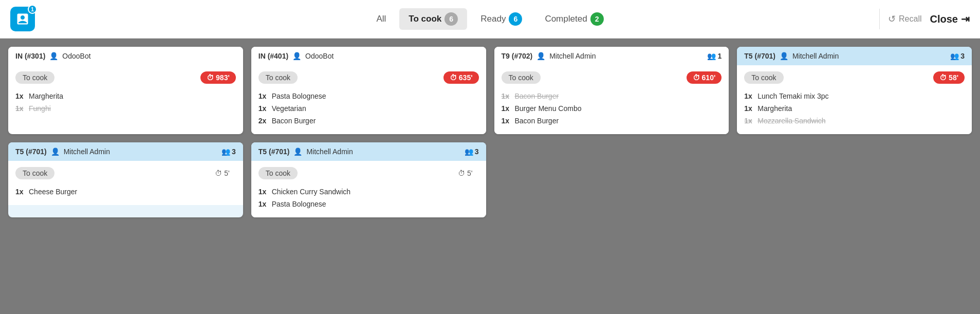 Image resolution: width=980 pixels, height=314 pixels. I want to click on guests-badge-6: 👥 3, so click(472, 152).